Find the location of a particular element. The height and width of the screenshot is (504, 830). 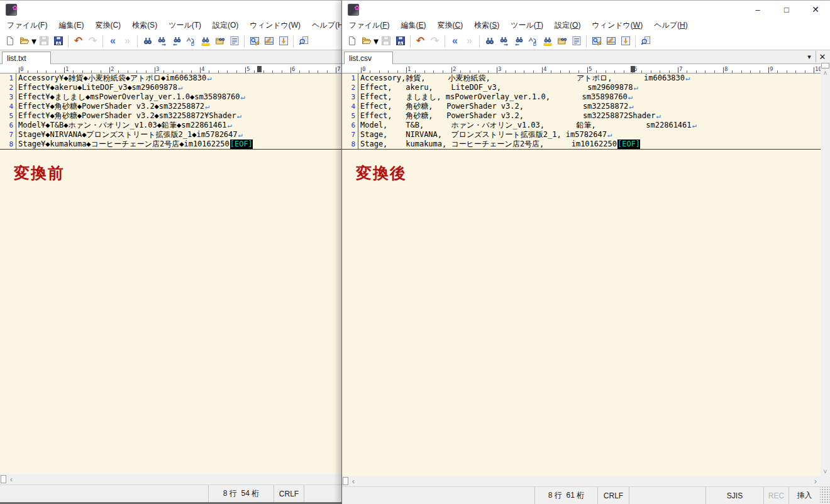

text-line-8: 8Stage, kumakuma, コーヒーチェーン店2号店, im101622… is located at coordinates (581, 145).